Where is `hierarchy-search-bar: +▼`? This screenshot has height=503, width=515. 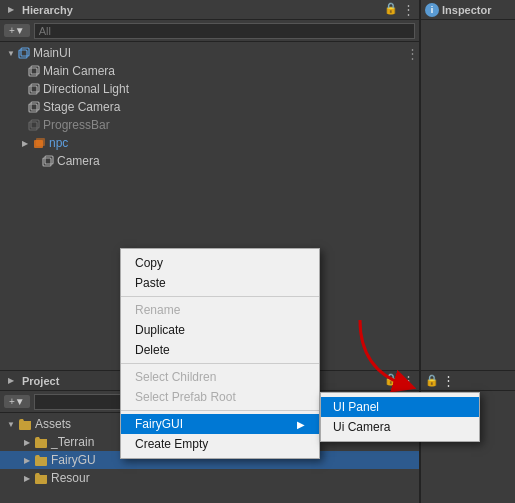
hierarchy-search-bar: +▼ is located at coordinates (210, 31).